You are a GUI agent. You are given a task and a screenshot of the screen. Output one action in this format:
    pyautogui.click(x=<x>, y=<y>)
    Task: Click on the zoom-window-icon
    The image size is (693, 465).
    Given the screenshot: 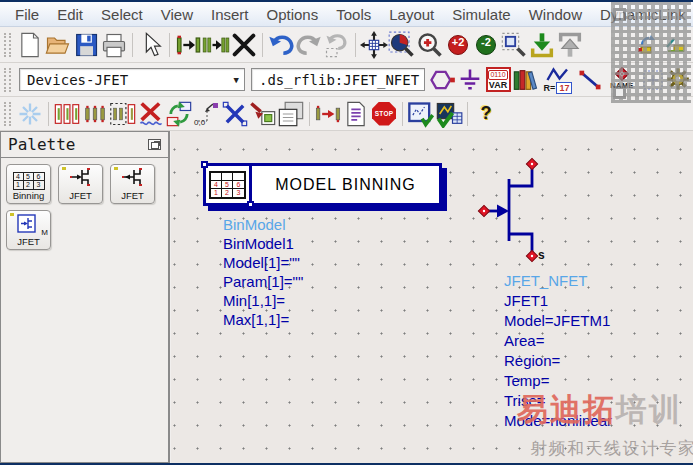 What is the action you would take?
    pyautogui.click(x=514, y=45)
    